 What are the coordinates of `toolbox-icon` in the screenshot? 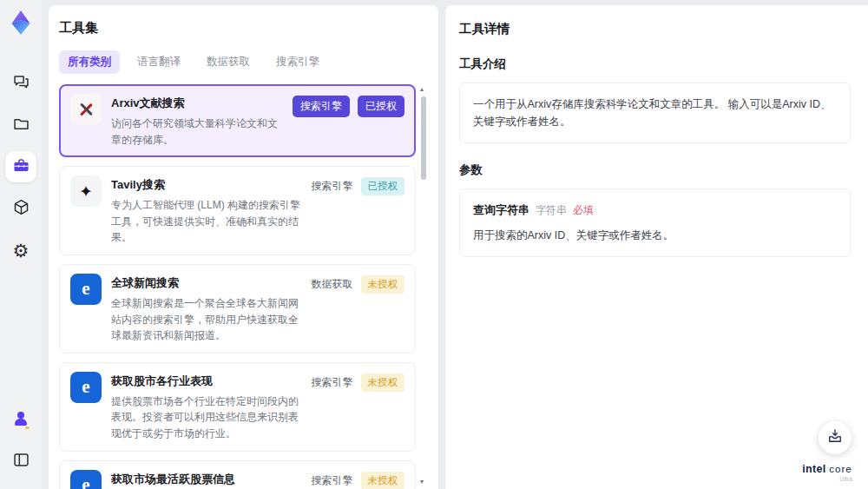 It's located at (21, 167).